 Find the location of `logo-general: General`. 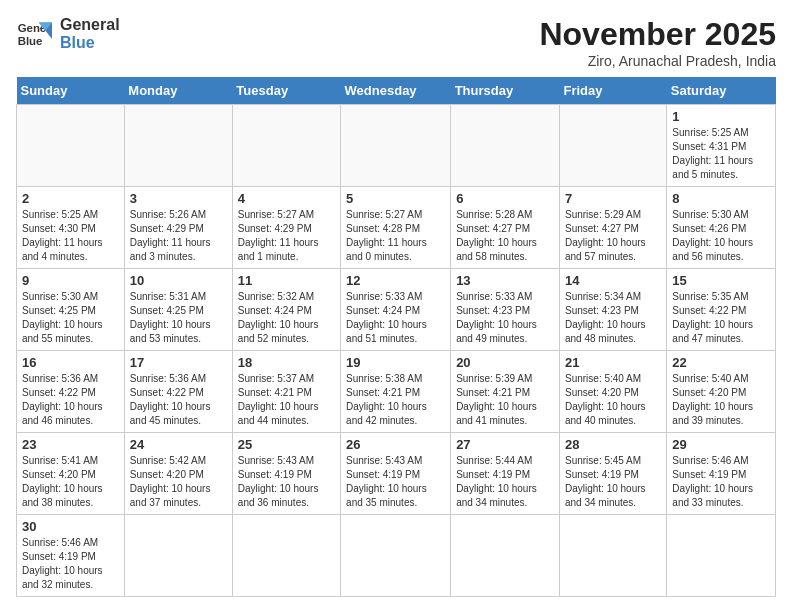

logo-general: General is located at coordinates (90, 25).